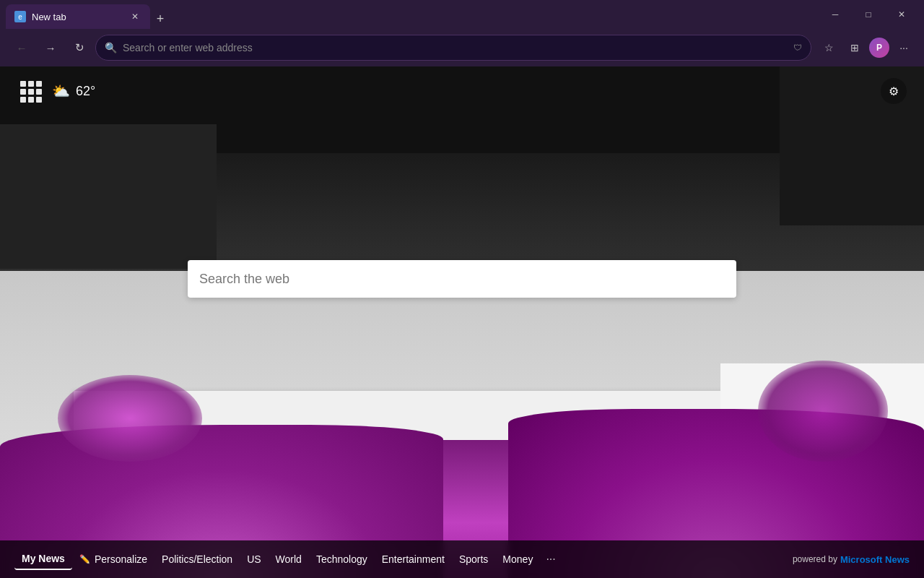 The width and height of the screenshot is (924, 578). Describe the element at coordinates (413, 559) in the screenshot. I see `news-nav-entertainment: Entertainment` at that location.